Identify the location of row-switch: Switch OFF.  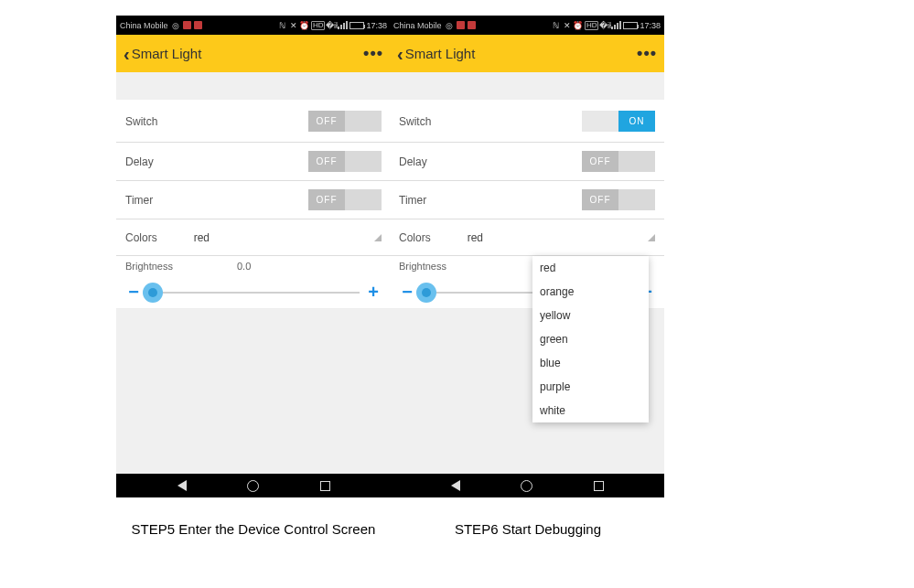
(253, 122).